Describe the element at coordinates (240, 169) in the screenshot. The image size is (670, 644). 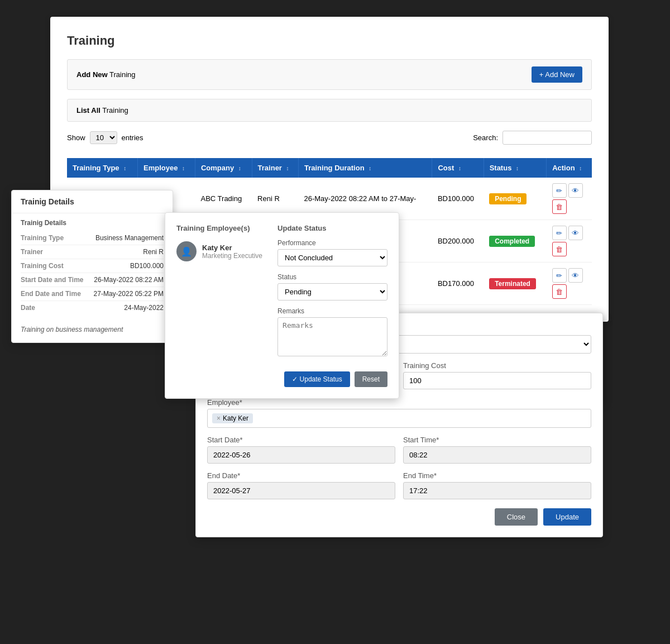
I see `sort-icon-company: ↕` at that location.